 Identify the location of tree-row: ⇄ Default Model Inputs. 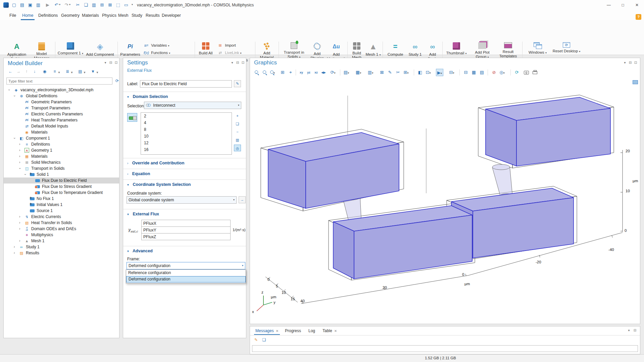
(61, 126).